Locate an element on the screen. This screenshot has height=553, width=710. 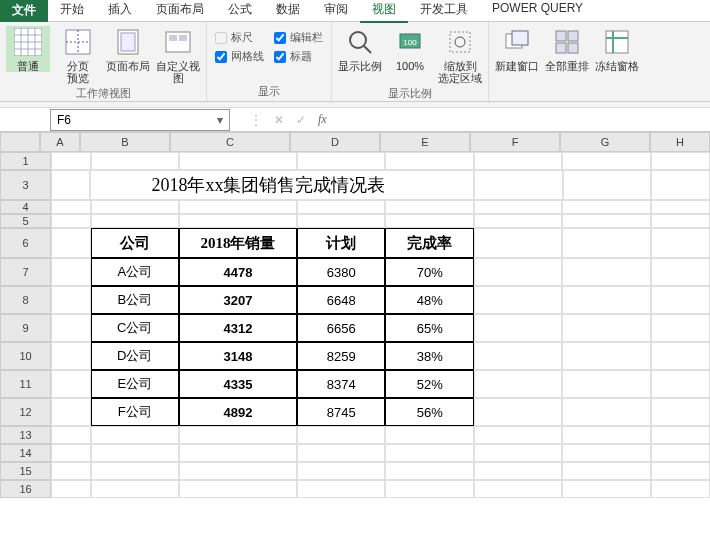
cell-H9 is located at coordinates (680, 328).